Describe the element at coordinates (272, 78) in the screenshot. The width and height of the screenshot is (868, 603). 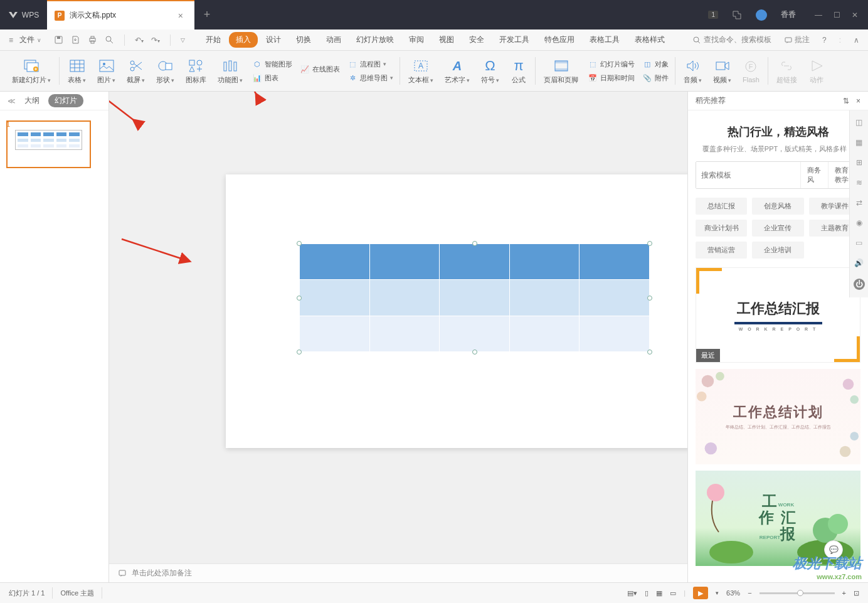
I see `chart-button: 📊图表` at that location.